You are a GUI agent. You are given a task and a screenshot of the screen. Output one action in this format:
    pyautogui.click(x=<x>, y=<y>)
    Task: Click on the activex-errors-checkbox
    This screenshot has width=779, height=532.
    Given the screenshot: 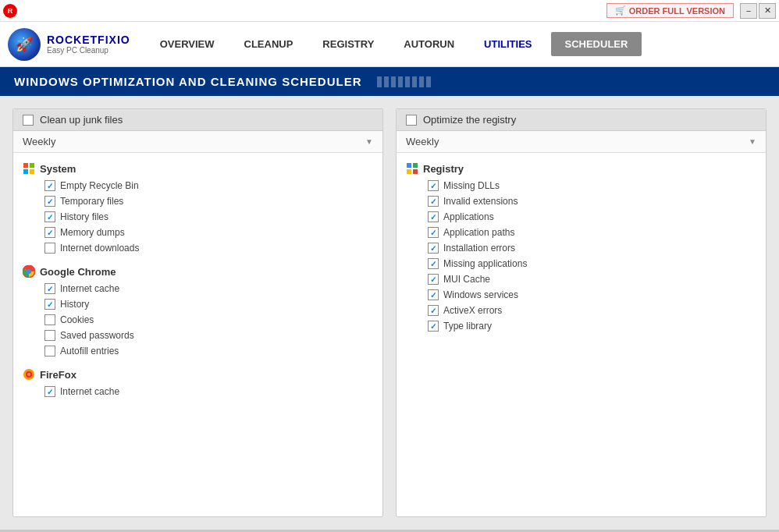 What is the action you would take?
    pyautogui.click(x=433, y=310)
    